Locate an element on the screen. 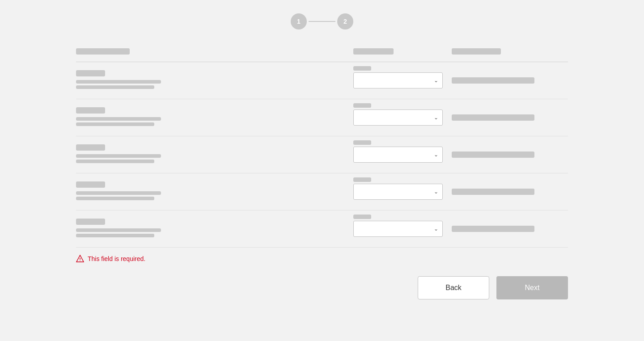 The width and height of the screenshot is (644, 341). warning-icon is located at coordinates (80, 259).